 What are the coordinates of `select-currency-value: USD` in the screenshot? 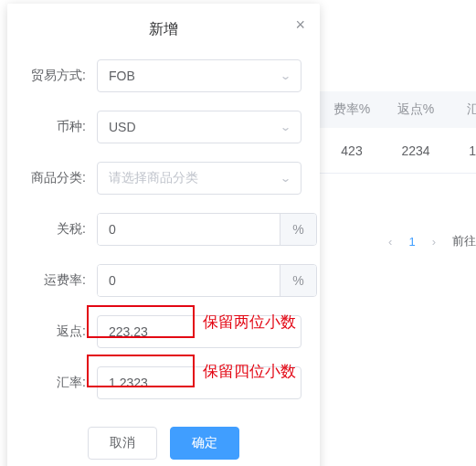 It's located at (122, 127).